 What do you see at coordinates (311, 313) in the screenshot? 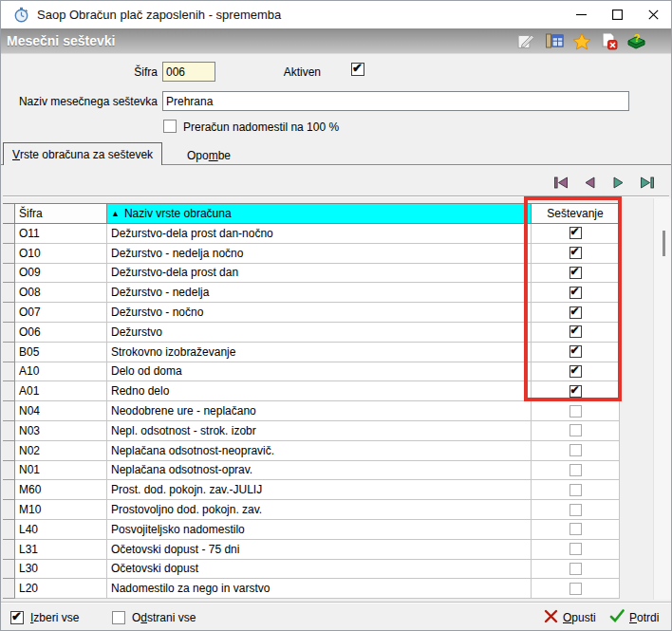
I see `table-row: O07 Dežurstvo - nočno` at bounding box center [311, 313].